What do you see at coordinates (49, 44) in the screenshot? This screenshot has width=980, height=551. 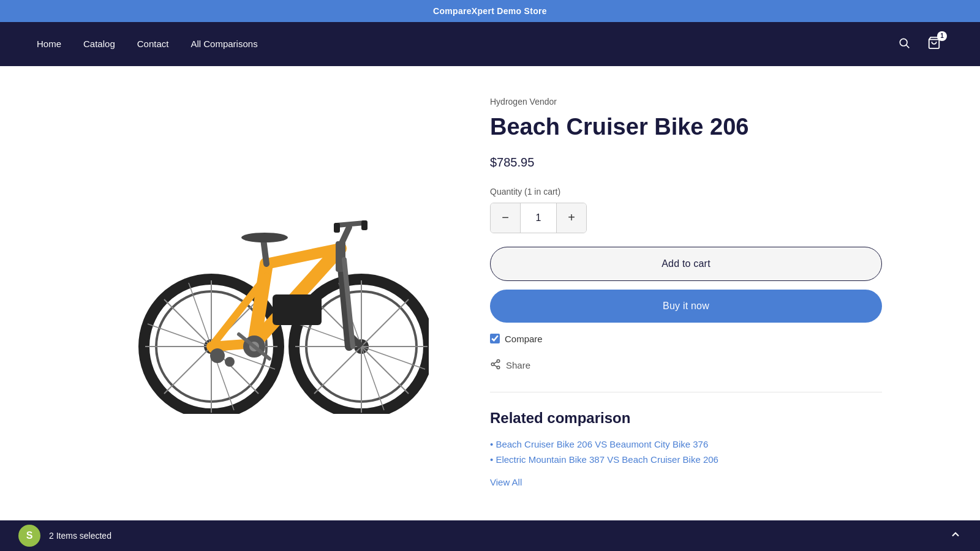 I see `nav-item-home: Home` at bounding box center [49, 44].